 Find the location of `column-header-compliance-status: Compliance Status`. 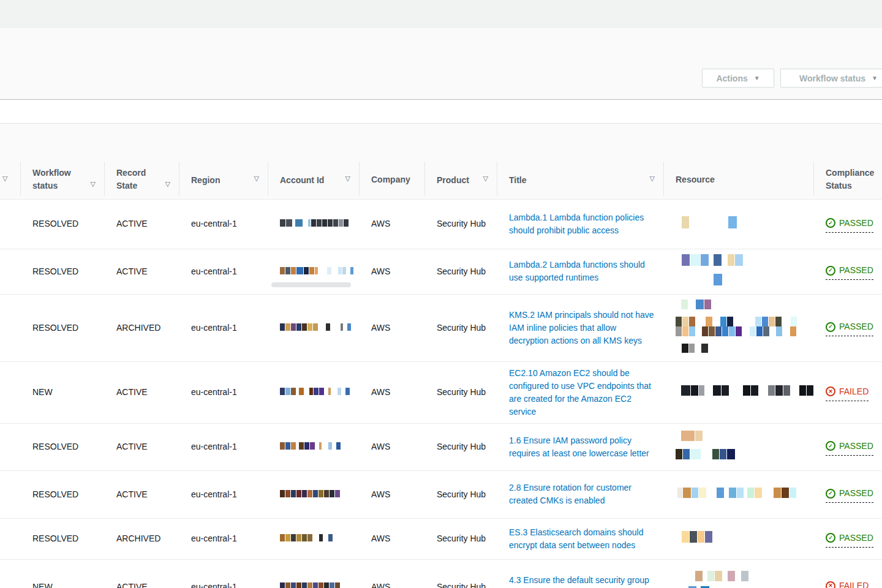

column-header-compliance-status: Compliance Status is located at coordinates (848, 162).